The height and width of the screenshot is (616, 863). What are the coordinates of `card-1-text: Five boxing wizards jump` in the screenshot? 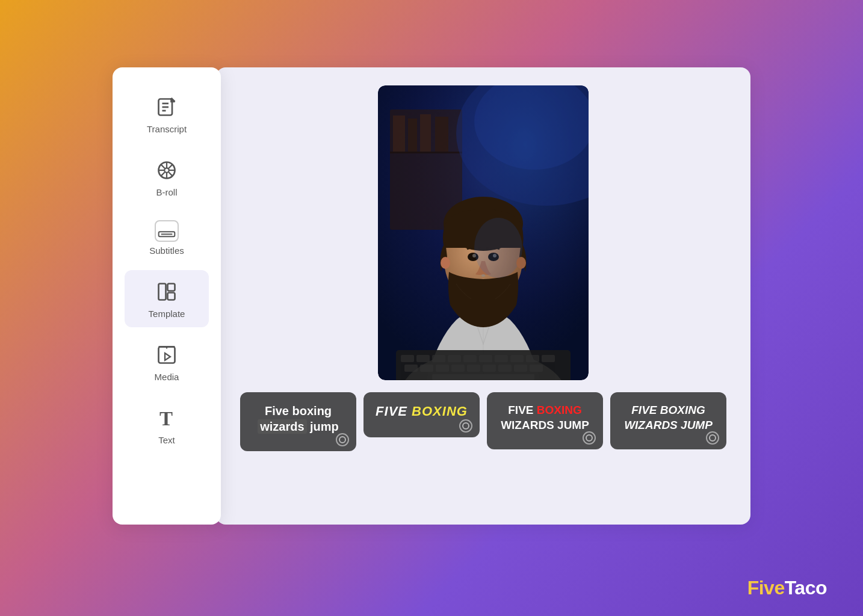 It's located at (298, 419).